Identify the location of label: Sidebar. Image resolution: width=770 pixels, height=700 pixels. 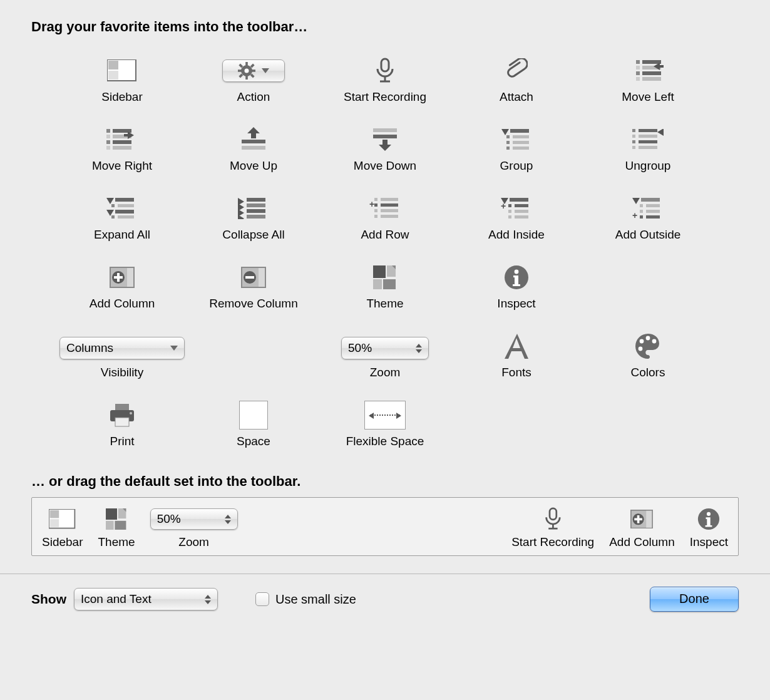
(122, 97).